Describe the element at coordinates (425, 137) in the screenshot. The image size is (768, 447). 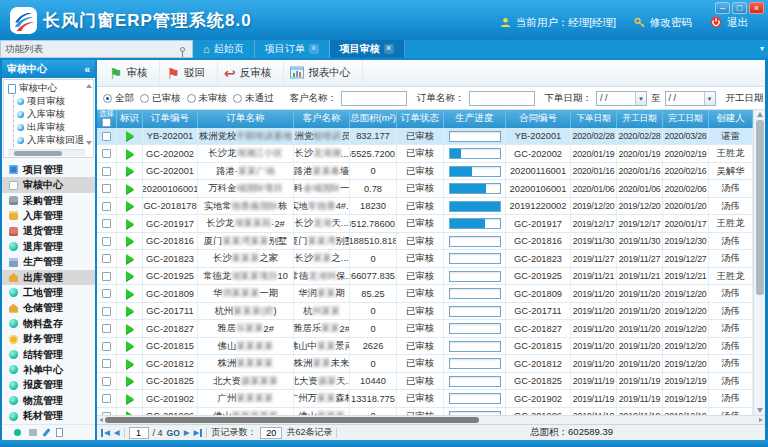
I see `table-row: YB-202001株洲党校干部培训基地株洲党校培训员...832.177已审核Y…` at that location.